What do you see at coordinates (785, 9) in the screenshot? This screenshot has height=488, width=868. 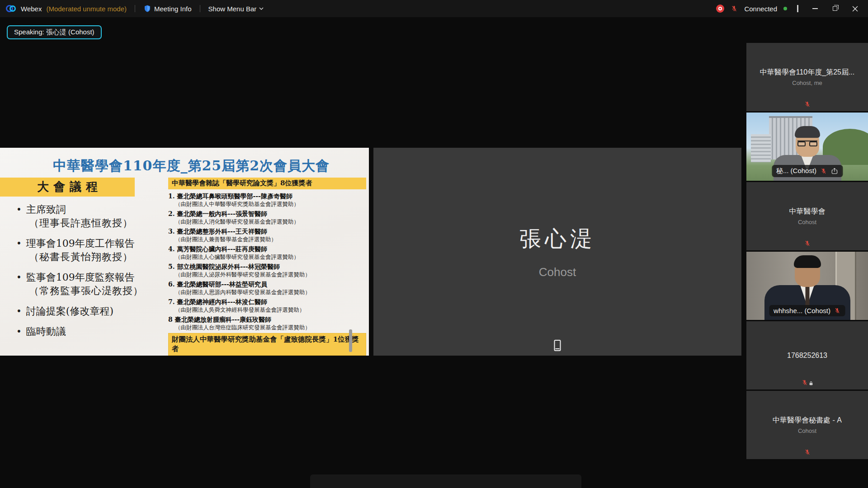 I see `connected-dot-icon` at bounding box center [785, 9].